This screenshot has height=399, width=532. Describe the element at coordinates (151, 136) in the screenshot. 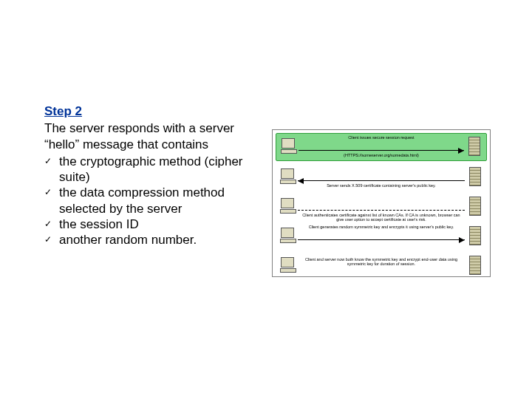

I see `intro-text: The server responds with a server “hello…` at that location.